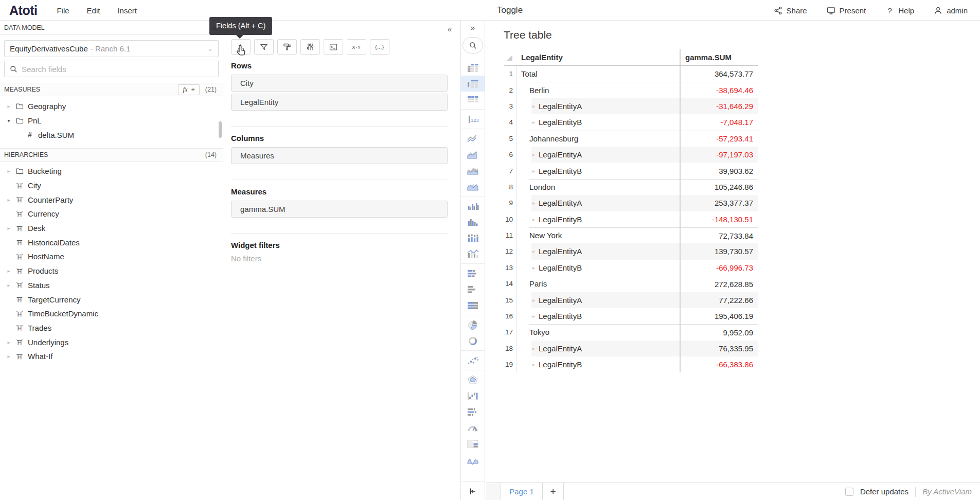 The width and height of the screenshot is (980, 500). What do you see at coordinates (631, 187) in the screenshot?
I see `table-row: 8London105,246.86` at bounding box center [631, 187].